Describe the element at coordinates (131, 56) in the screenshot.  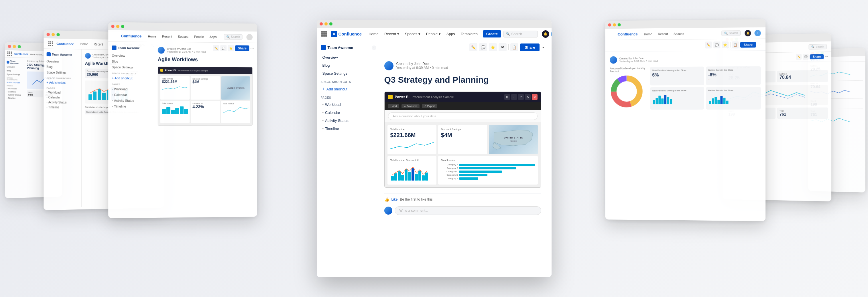
I see `win3-overview: Overview` at that location.